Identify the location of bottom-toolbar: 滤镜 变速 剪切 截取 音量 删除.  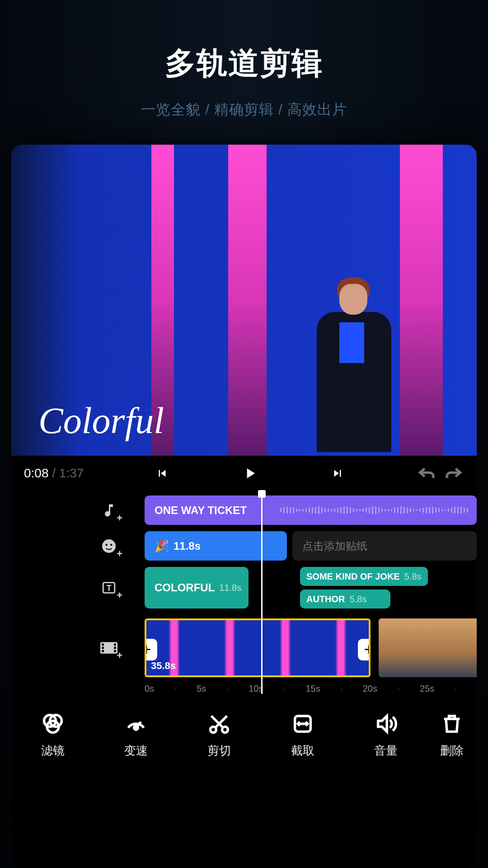
(244, 738).